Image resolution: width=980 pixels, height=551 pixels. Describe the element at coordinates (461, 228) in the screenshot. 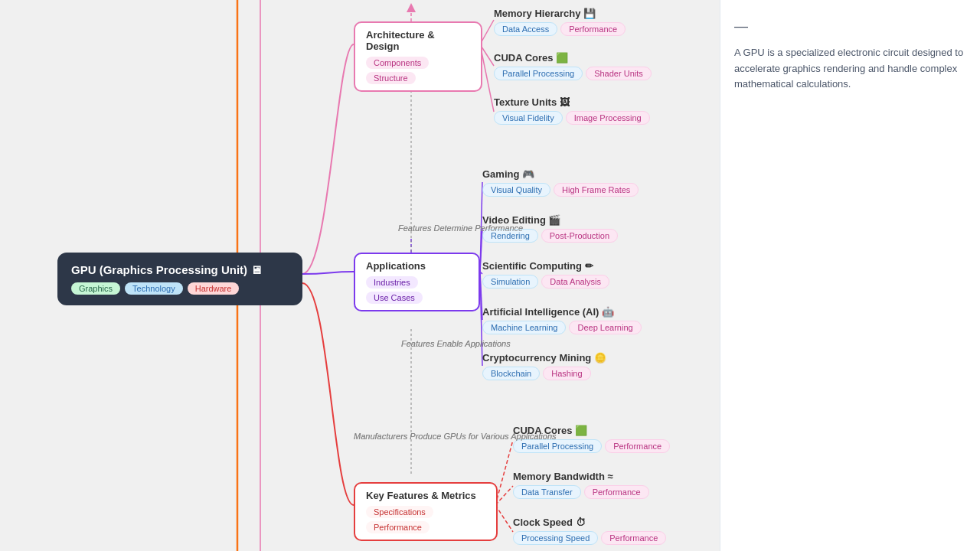

I see `connector-features-determine: Features Determine Performance` at that location.